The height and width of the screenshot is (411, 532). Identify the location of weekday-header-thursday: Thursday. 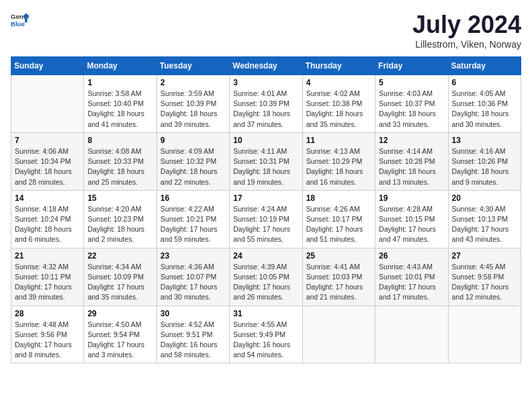
(339, 66).